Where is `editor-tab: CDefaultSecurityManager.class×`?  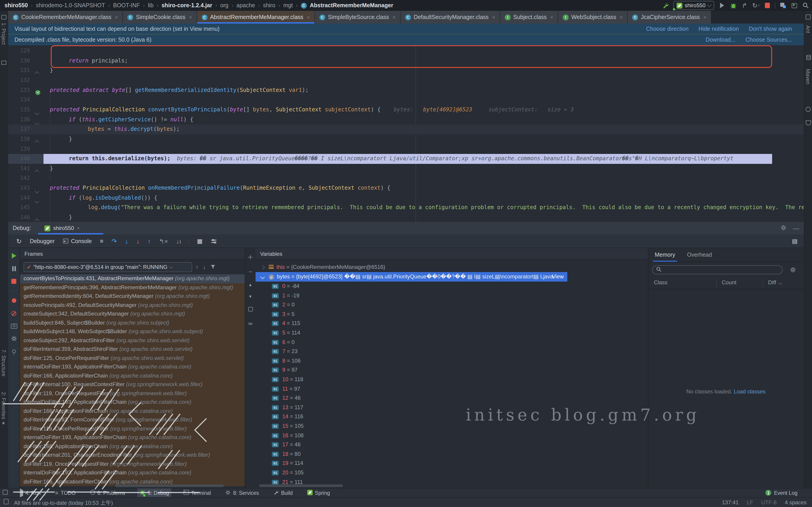
editor-tab: CDefaultSecurityManager.class× is located at coordinates (450, 17).